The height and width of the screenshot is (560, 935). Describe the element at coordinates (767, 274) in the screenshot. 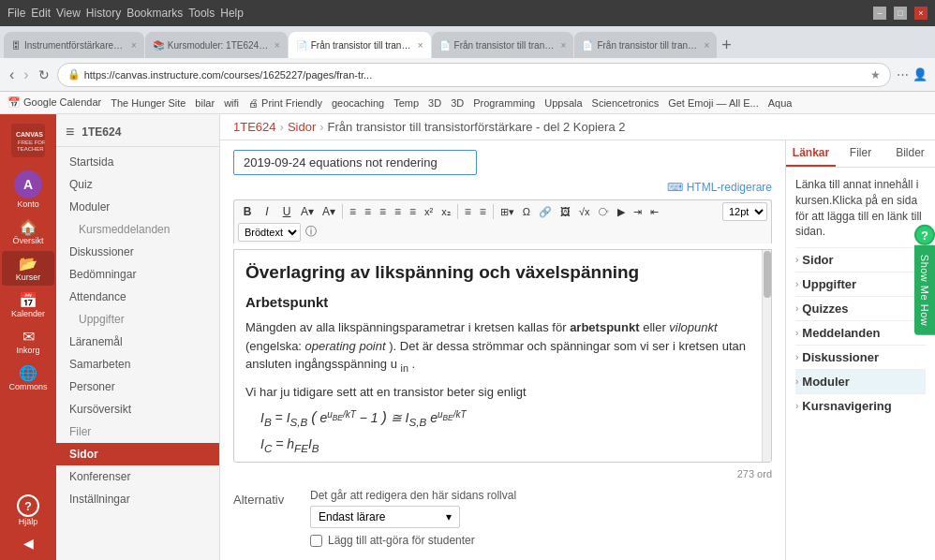

I see `scroll-thumb` at that location.